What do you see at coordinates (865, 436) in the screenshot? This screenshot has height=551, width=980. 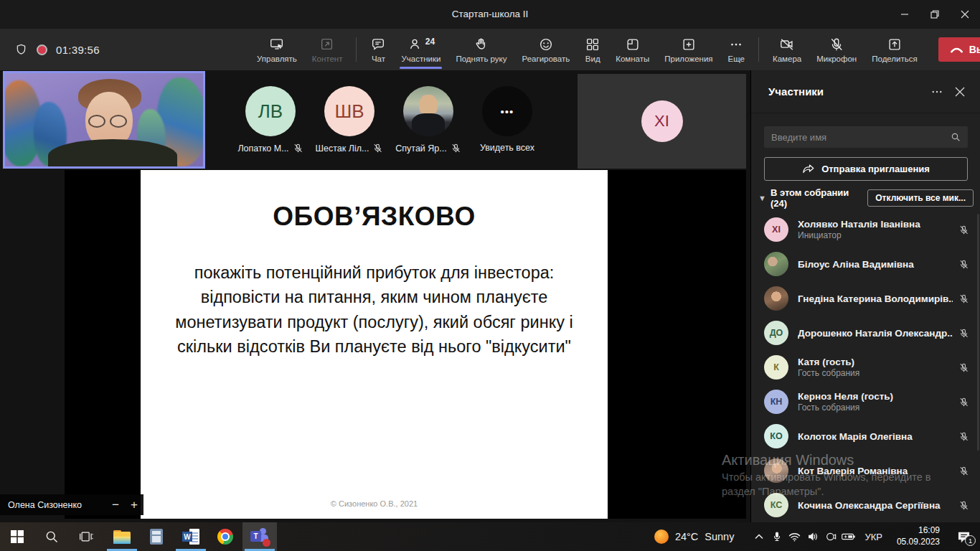 I see `participant-row: КОКолоток Марія Олегівна` at bounding box center [865, 436].